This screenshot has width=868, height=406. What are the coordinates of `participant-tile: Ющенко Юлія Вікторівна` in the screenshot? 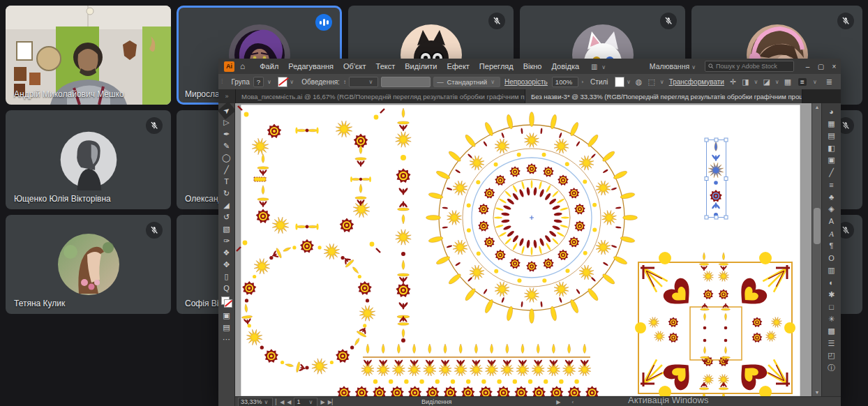 It's located at (88, 160).